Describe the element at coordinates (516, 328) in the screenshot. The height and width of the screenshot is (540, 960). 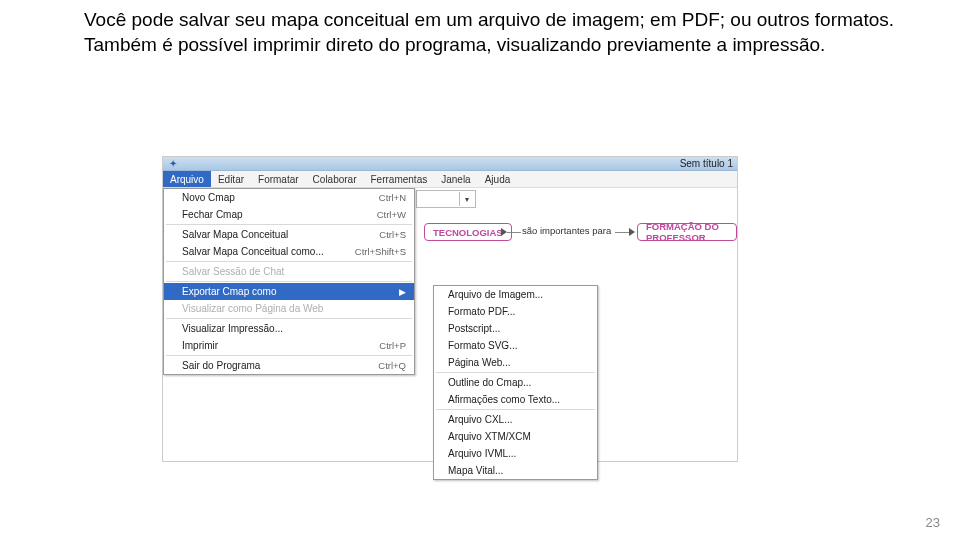
I see `submenu-item-postscript: Postscript...` at that location.